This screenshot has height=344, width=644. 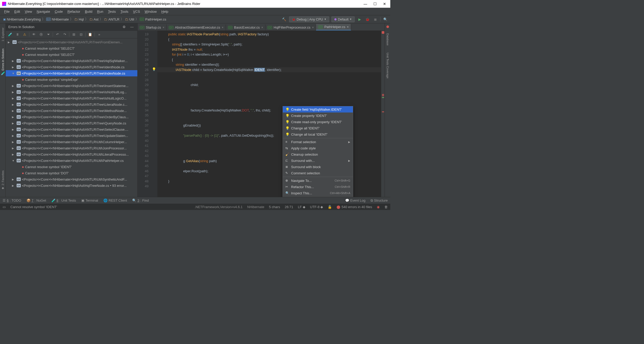 What do you see at coordinates (152, 28) in the screenshot?
I see `editor-tab-startup: C#Startup.cs×` at bounding box center [152, 28].